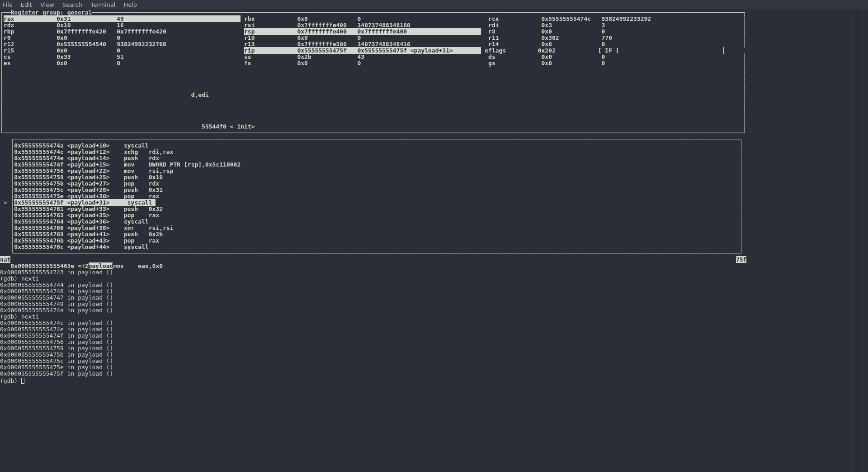 Image resolution: width=868 pixels, height=472 pixels. I want to click on asm-line: 0x55555555474e <payload+14> push rdx, so click(377, 158).